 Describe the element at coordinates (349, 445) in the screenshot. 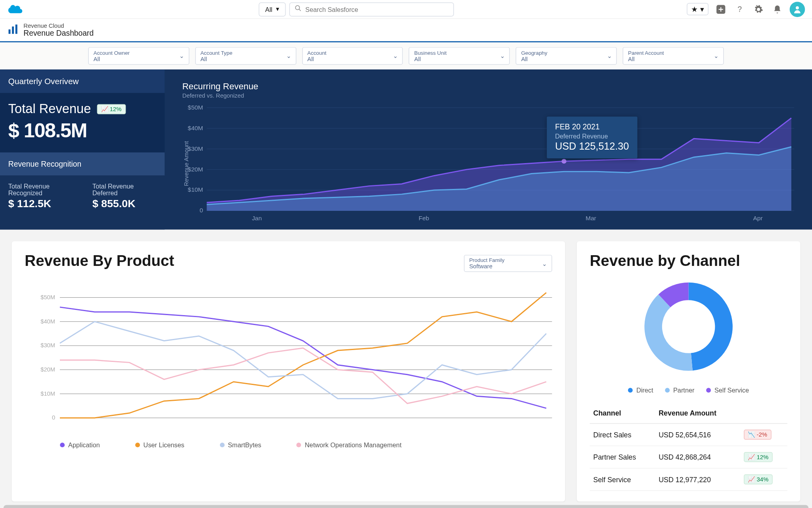

I see `legend-item: Network Operations Management` at that location.